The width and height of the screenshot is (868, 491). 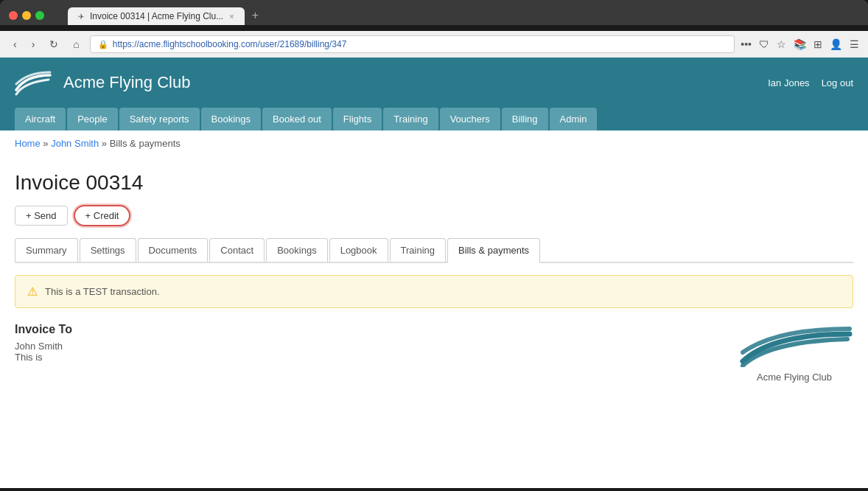 What do you see at coordinates (43, 347) in the screenshot?
I see `invoice-customer-name: John Smith` at bounding box center [43, 347].